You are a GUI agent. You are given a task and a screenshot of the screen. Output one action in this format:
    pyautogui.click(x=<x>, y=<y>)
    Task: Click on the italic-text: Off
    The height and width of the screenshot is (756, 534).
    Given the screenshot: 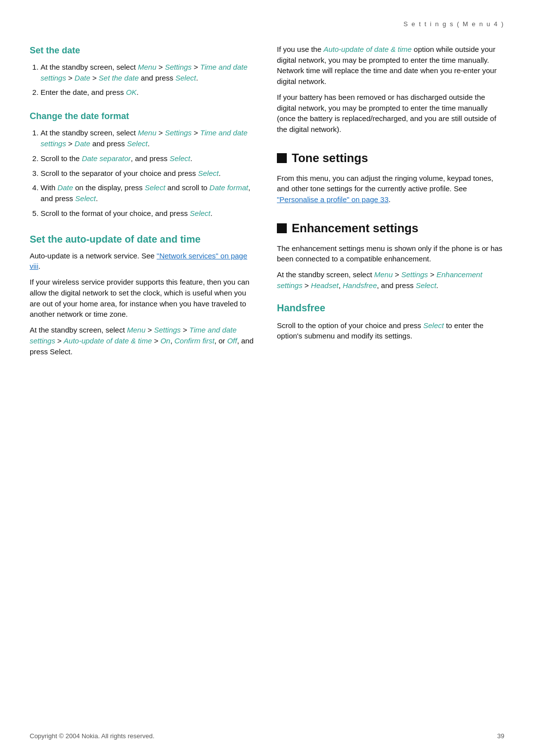 What is the action you would take?
    pyautogui.click(x=232, y=341)
    